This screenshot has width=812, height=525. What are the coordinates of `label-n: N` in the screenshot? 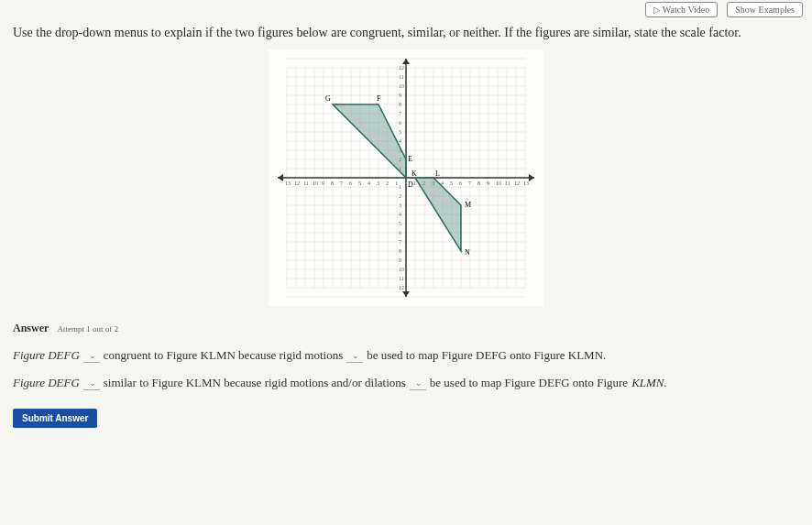 It's located at (467, 253).